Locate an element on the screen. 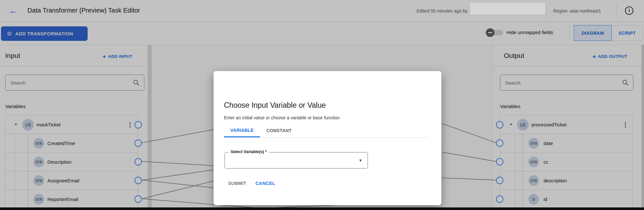 This screenshot has height=210, width=644. dialog-tabs: VARIABLE CONSTANT is located at coordinates (261, 131).